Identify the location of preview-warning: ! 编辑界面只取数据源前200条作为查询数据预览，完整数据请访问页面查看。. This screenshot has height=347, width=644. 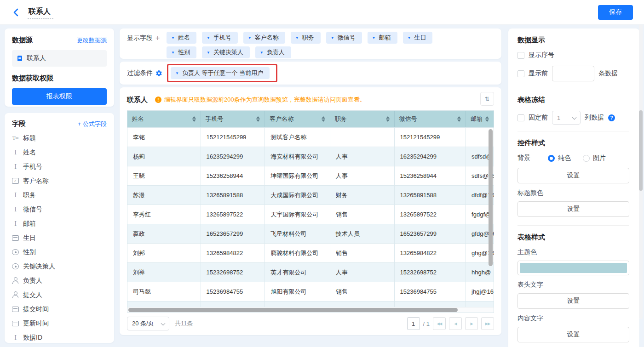
(260, 100).